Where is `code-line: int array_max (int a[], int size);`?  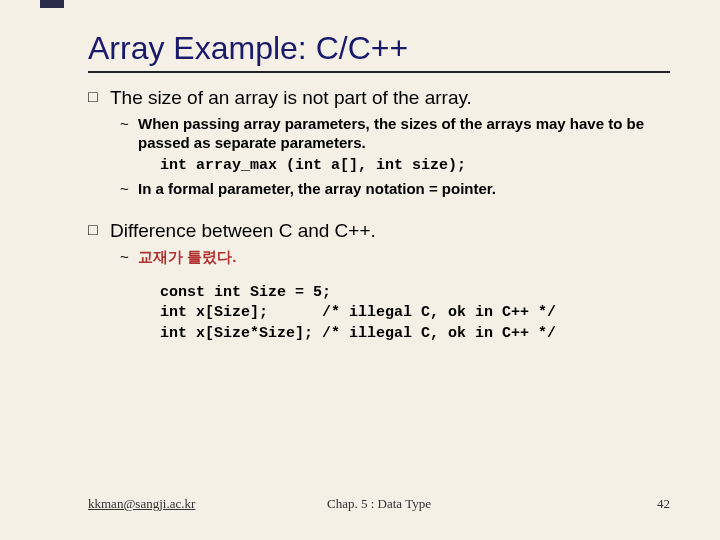 code-line: int array_max (int a[], int size); is located at coordinates (415, 166).